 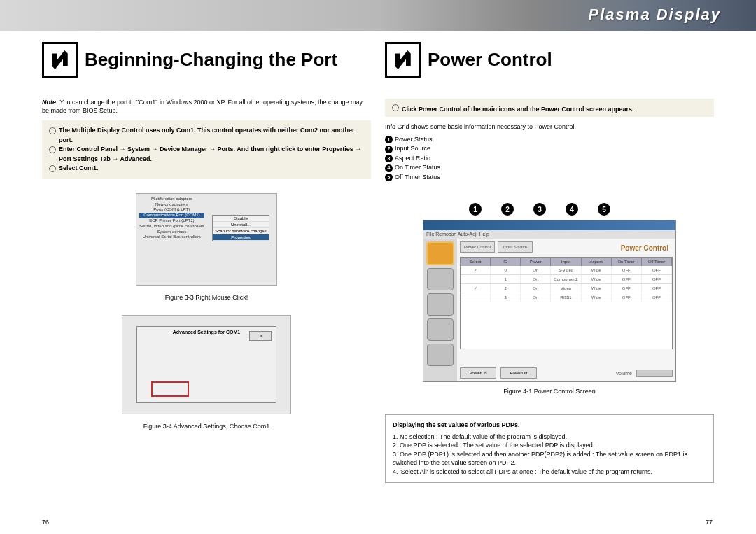 I want to click on sidebar-settings, so click(x=440, y=355).